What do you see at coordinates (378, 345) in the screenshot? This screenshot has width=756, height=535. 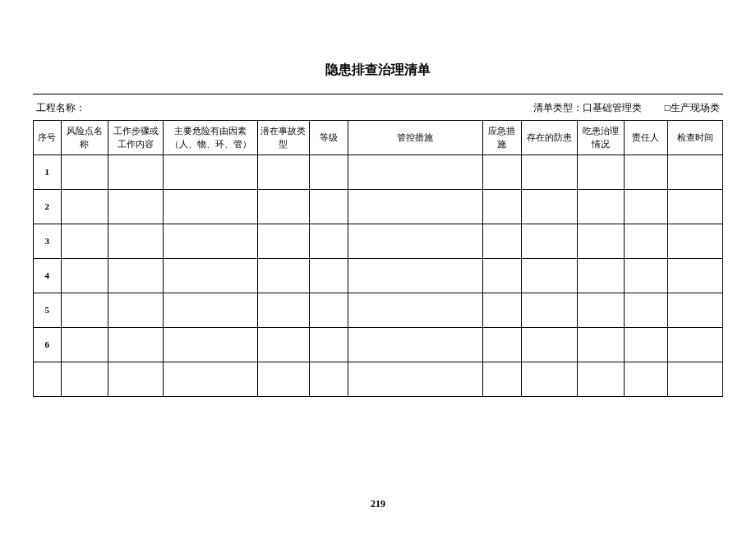 I see `table-row: 6` at bounding box center [378, 345].